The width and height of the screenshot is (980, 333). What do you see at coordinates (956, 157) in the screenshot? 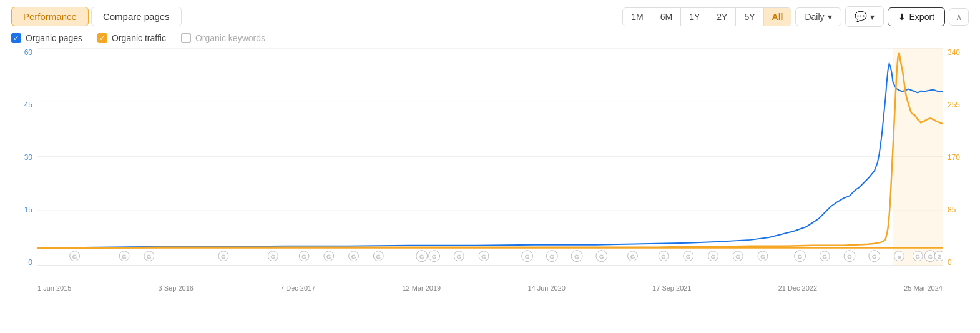
I see `y-axis-right: 340 255 170 85 0` at bounding box center [956, 157].